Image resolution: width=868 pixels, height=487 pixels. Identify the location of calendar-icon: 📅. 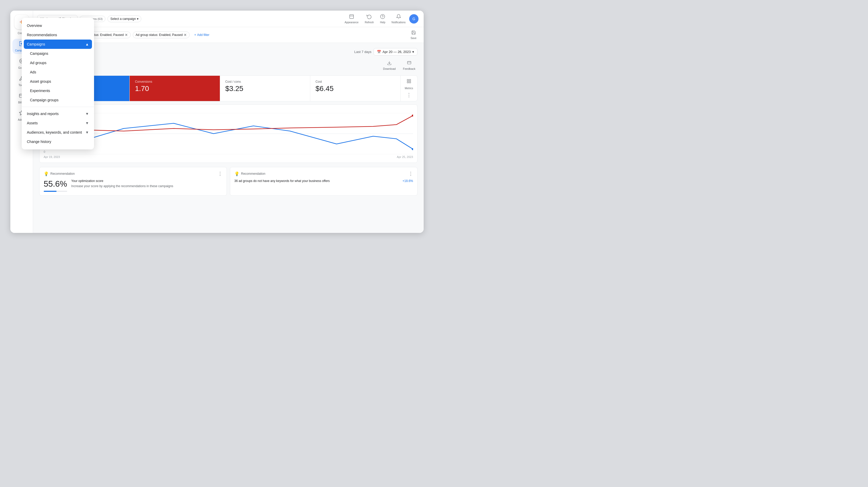
(379, 52).